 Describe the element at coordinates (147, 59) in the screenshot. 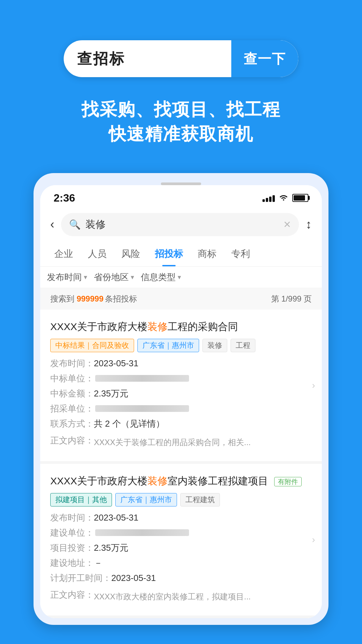

I see `search-input-area: 查招标` at that location.